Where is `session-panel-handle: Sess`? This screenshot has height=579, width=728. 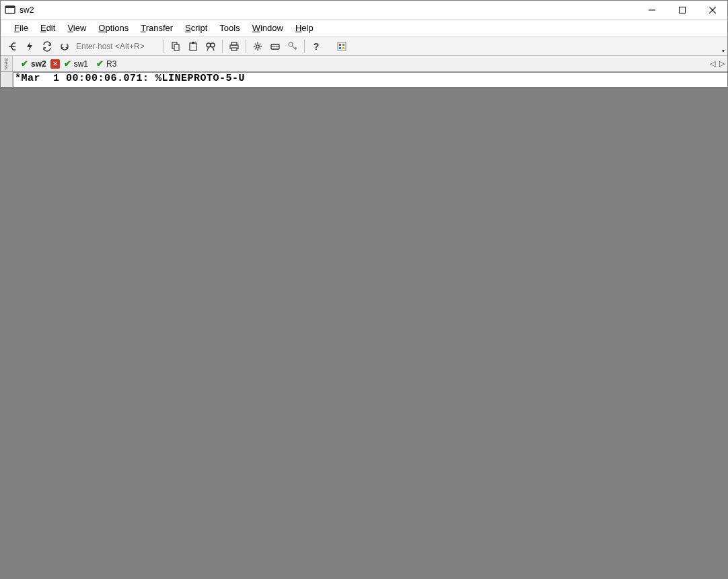 session-panel-handle: Sess is located at coordinates (7, 63).